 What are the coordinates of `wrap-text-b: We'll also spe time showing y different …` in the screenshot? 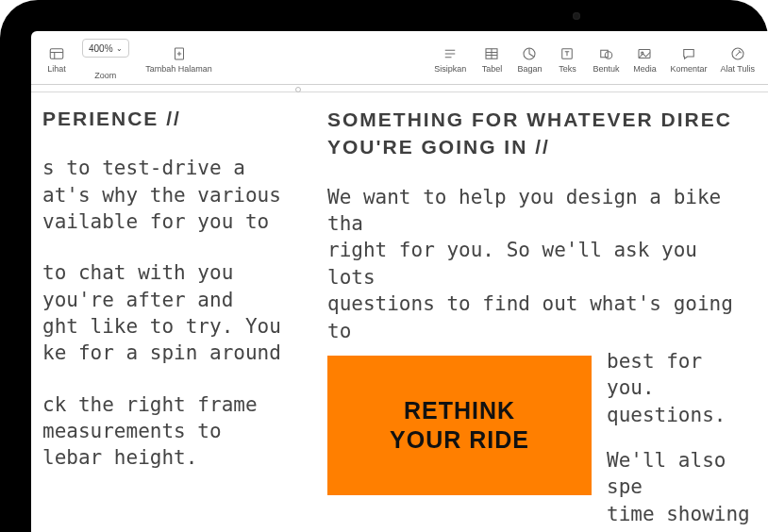 It's located at (681, 490).